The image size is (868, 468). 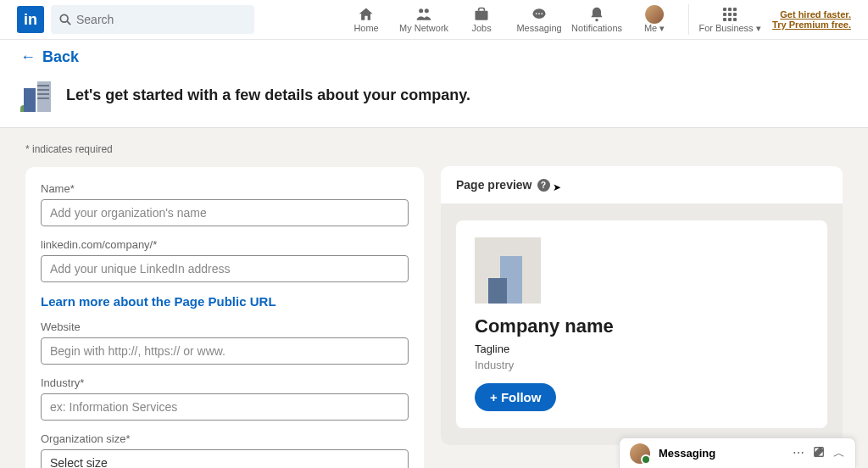 What do you see at coordinates (597, 14) in the screenshot?
I see `bell-icon` at bounding box center [597, 14].